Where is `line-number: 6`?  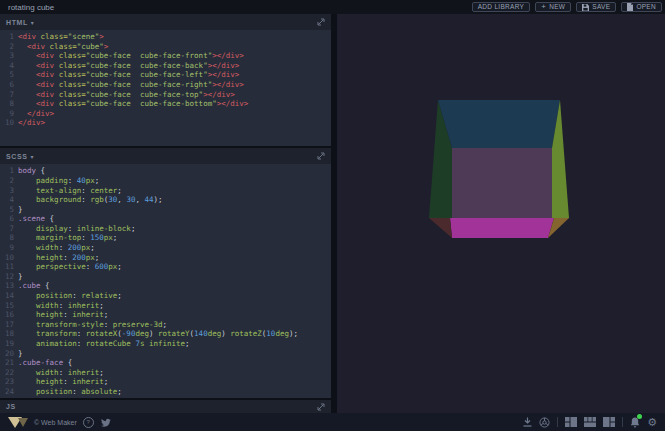
line-number: 6 is located at coordinates (9, 85).